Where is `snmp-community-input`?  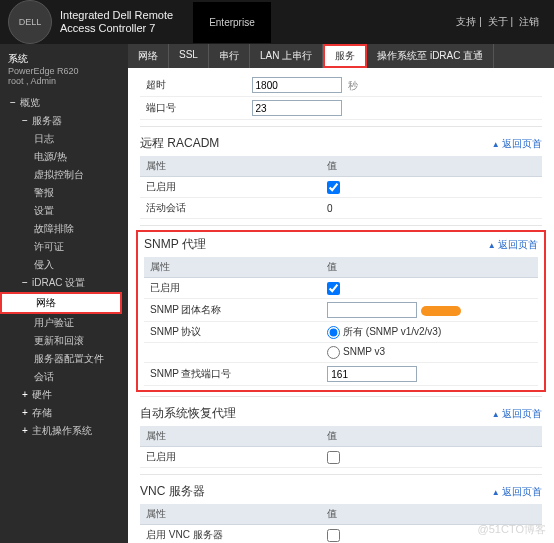 snmp-community-input is located at coordinates (372, 310).